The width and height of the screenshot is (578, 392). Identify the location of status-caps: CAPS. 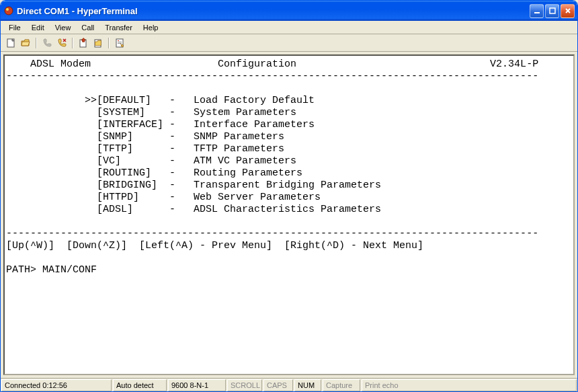
(278, 385).